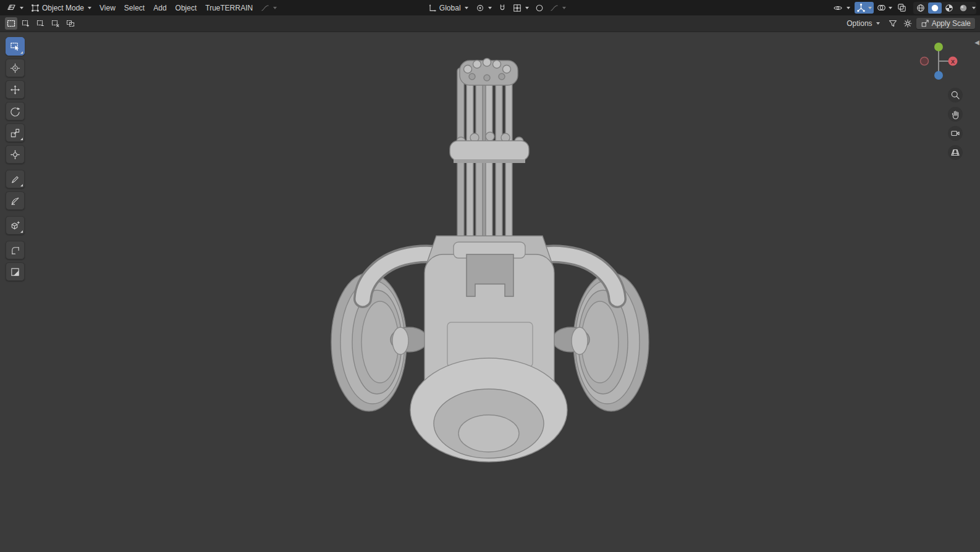  Describe the element at coordinates (15, 90) in the screenshot. I see `tool-move` at that location.